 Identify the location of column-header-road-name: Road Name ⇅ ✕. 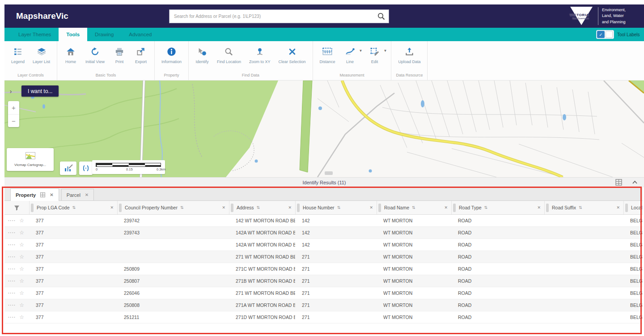
(414, 208).